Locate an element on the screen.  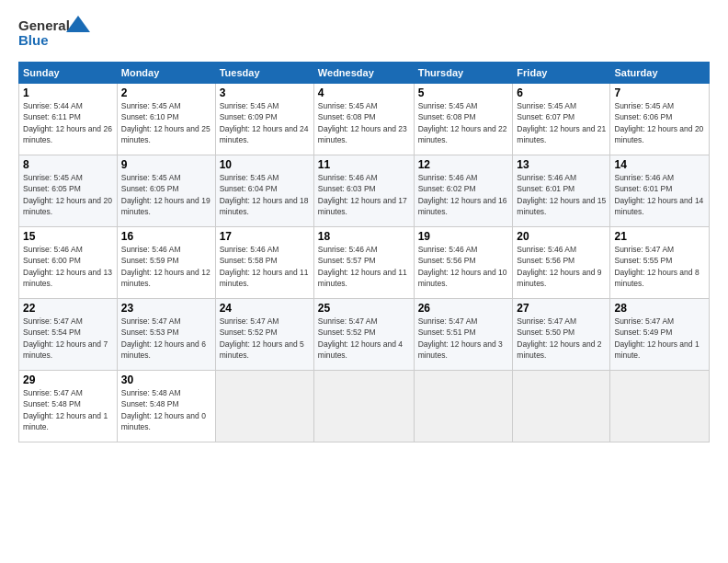
calendar-day-cell: 14 Sunrise: 5:46 AMSunset: 6:01 PMDaylig… is located at coordinates (660, 191).